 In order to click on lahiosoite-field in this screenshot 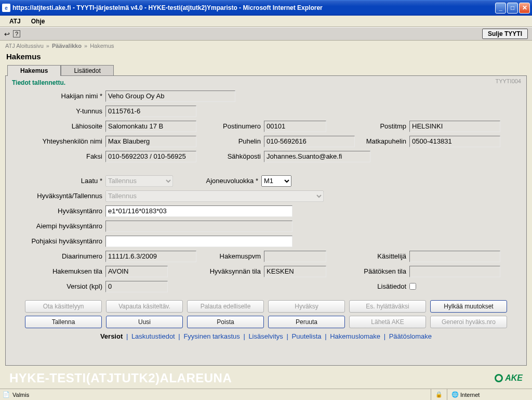, I will do `click(151, 126)`.